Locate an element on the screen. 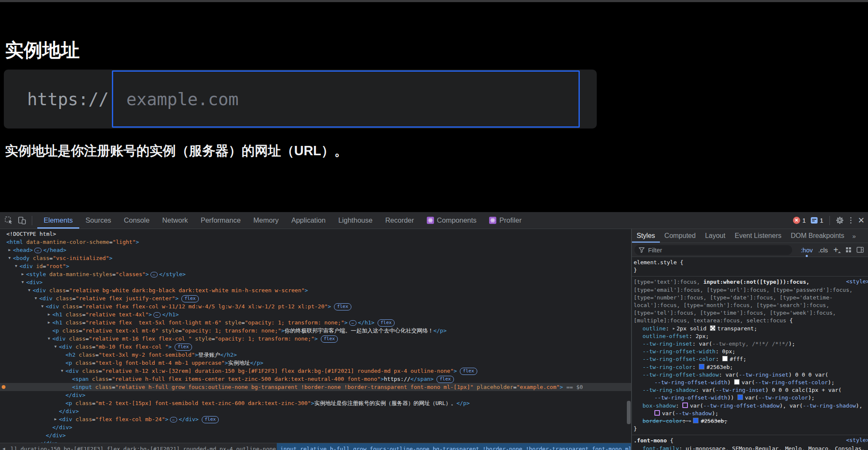 The image size is (868, 450). tab-recorder: Recorder is located at coordinates (400, 221).